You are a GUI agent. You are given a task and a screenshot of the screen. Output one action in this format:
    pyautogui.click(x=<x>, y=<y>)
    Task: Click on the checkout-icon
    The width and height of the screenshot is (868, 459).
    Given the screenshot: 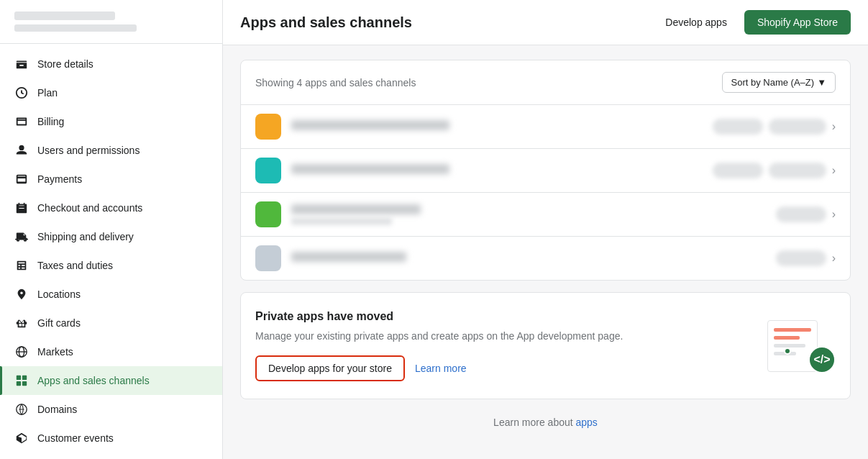 What is the action you would take?
    pyautogui.click(x=22, y=208)
    